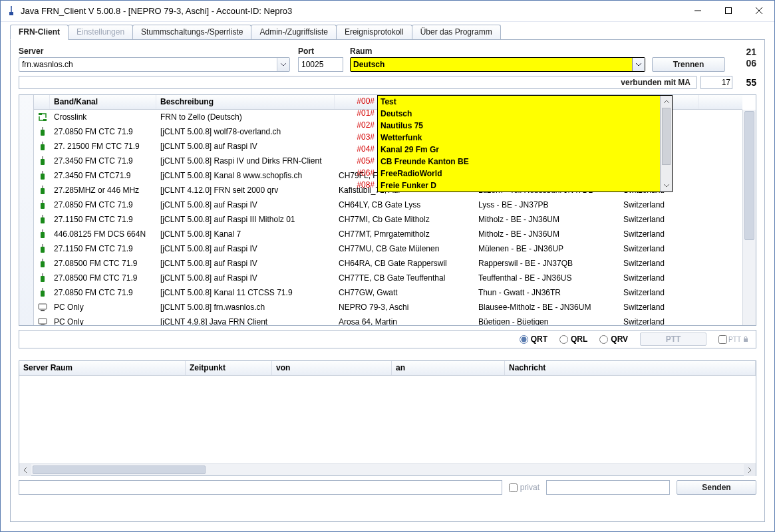 This screenshot has width=775, height=532. Describe the element at coordinates (547, 219) in the screenshot. I see `cell-loc: Mitholz - BE - JN36UM` at that location.